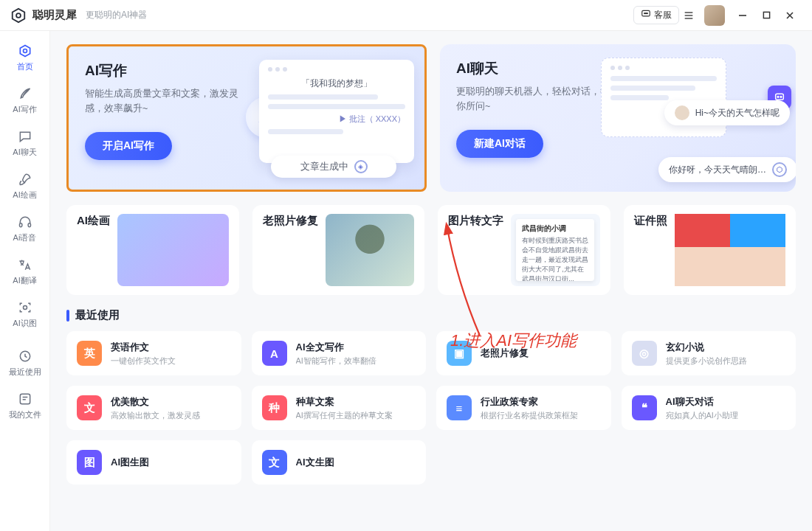 The image size is (812, 531). I want to click on feather-icon, so click(25, 94).